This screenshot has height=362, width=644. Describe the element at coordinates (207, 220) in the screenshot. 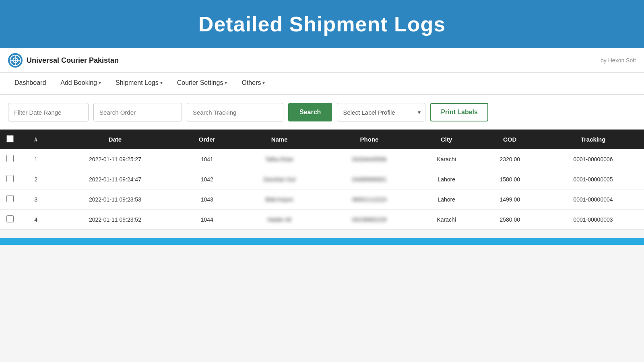

I see `cell-order: 1044` at that location.